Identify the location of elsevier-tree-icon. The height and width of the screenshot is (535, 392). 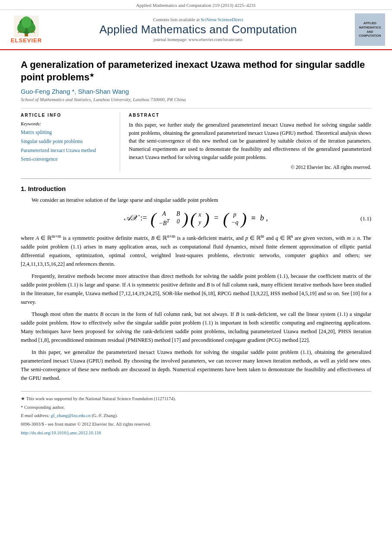
(26, 26).